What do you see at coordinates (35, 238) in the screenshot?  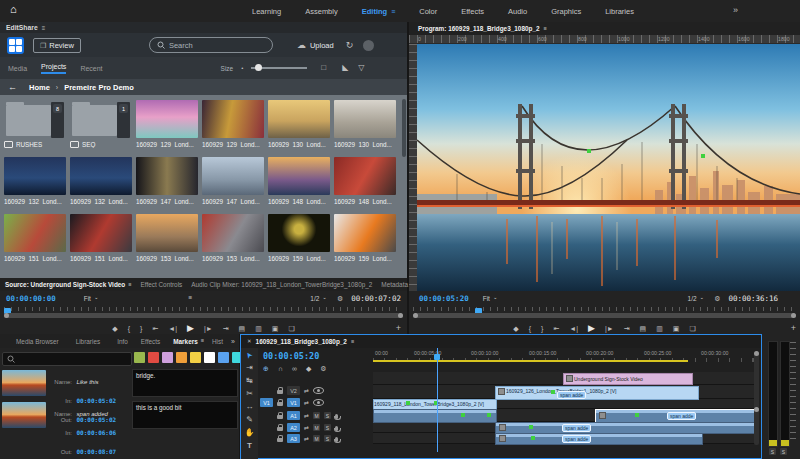 I see `grid-item: 160929_151_Lond...` at bounding box center [35, 238].